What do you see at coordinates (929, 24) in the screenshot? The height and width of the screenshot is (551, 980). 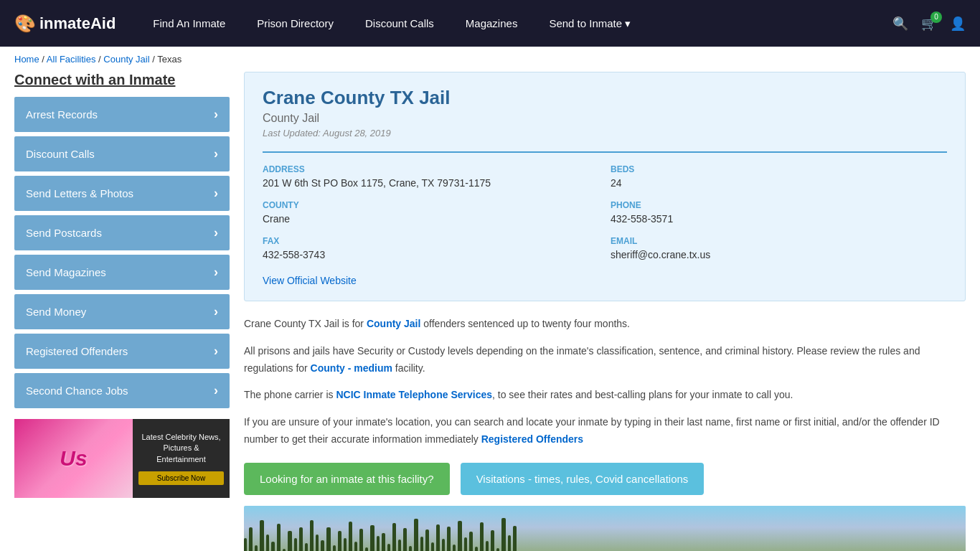 I see `header-icons: 🔍 🛒 0 👤` at bounding box center [929, 24].